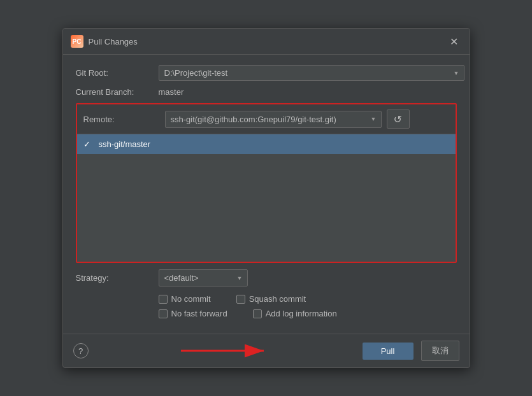 The width and height of the screenshot is (532, 396). What do you see at coordinates (125, 144) in the screenshot?
I see `branch-item-label: ssh-git/master` at bounding box center [125, 144].